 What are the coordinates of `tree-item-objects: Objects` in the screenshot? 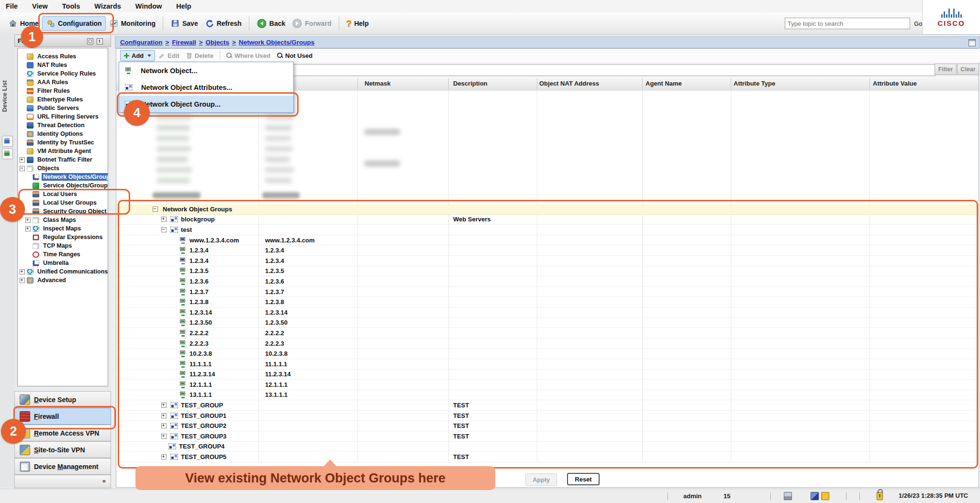 It's located at (63, 168).